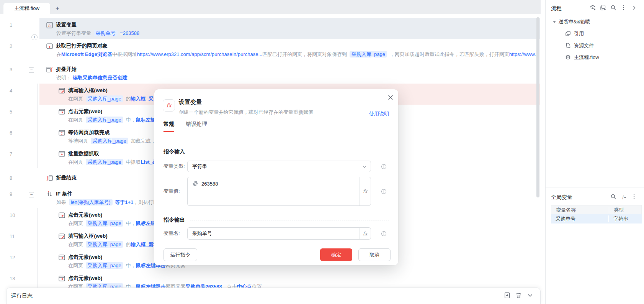 Image resolution: width=644 pixels, height=304 pixels. Describe the element at coordinates (595, 58) in the screenshot. I see `tree-item-2: 主流程.flow` at that location.